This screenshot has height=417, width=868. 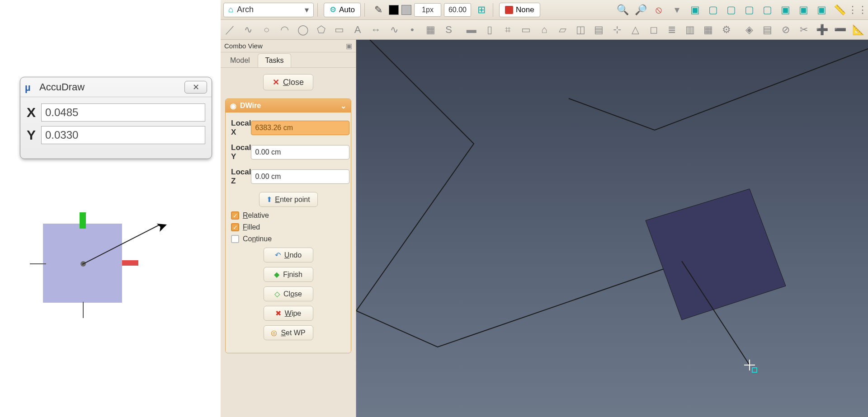 What do you see at coordinates (288, 333) in the screenshot?
I see `set-wp-button: ◎ Set WP` at bounding box center [288, 333].